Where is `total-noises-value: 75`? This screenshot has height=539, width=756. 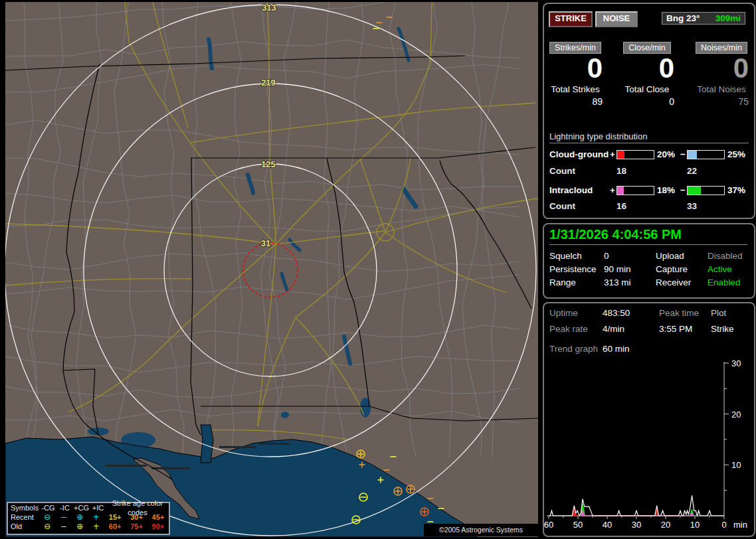 total-noises-value: 75 is located at coordinates (721, 102).